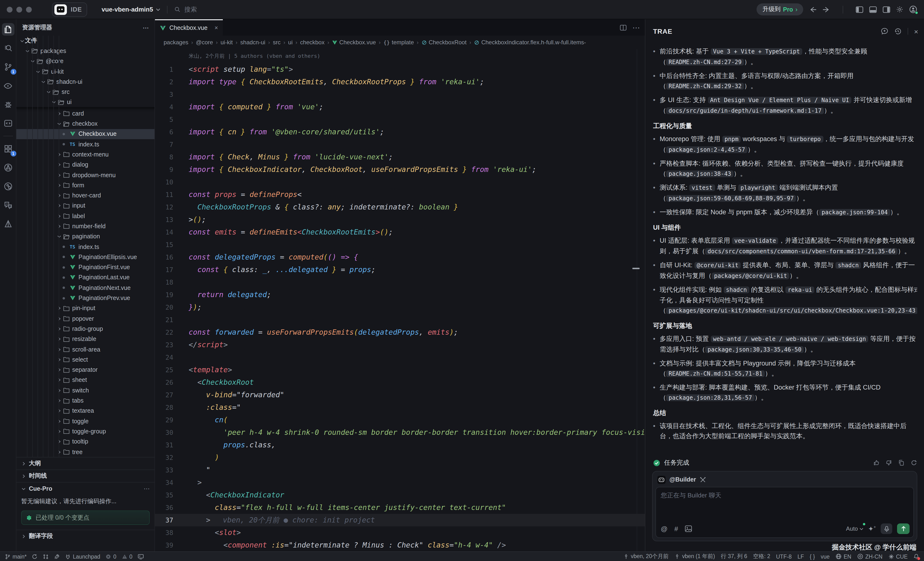  What do you see at coordinates (86, 175) in the screenshot?
I see `tree-item-dropdown-menu: dropdown-menu` at bounding box center [86, 175].